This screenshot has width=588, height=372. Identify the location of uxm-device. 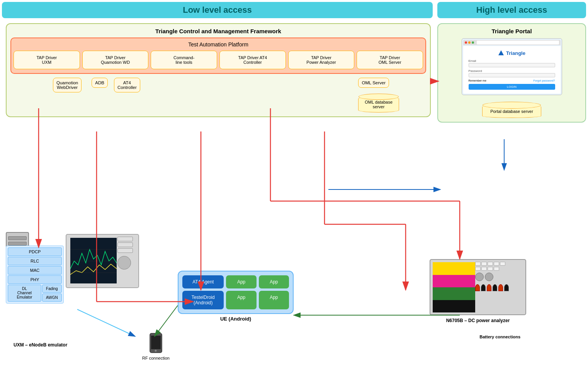
(102, 261).